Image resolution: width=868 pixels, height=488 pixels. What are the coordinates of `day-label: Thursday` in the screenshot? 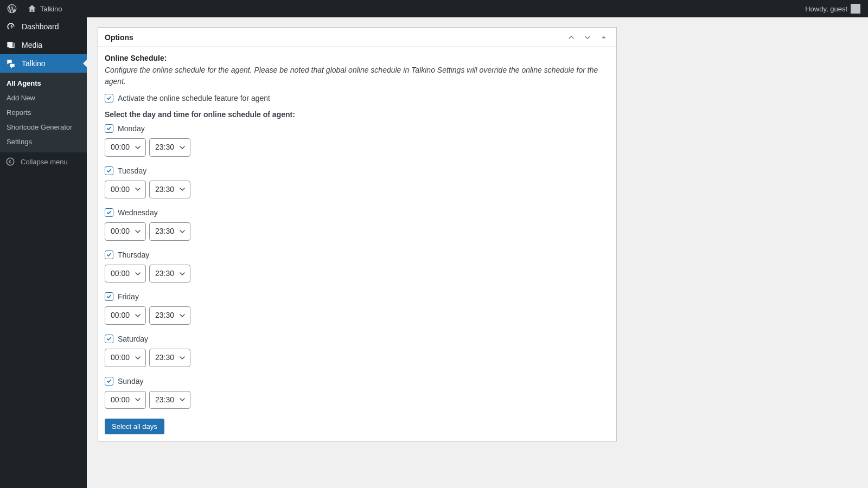 It's located at (133, 255).